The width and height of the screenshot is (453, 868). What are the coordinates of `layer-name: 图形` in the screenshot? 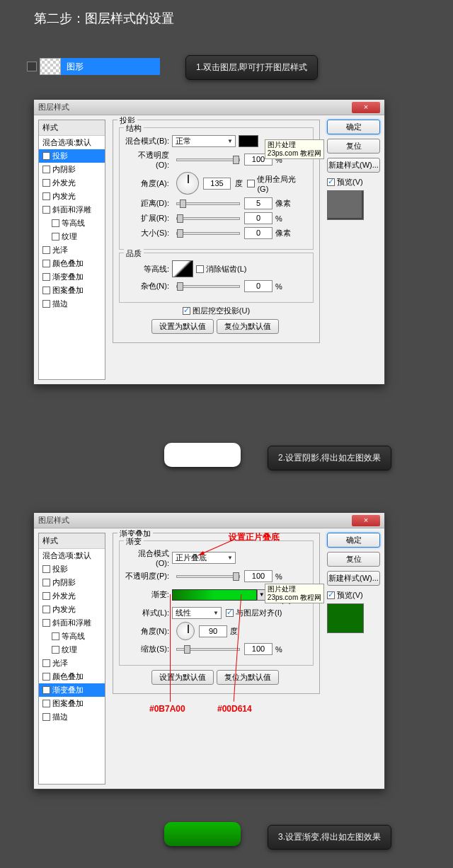 It's located at (110, 66).